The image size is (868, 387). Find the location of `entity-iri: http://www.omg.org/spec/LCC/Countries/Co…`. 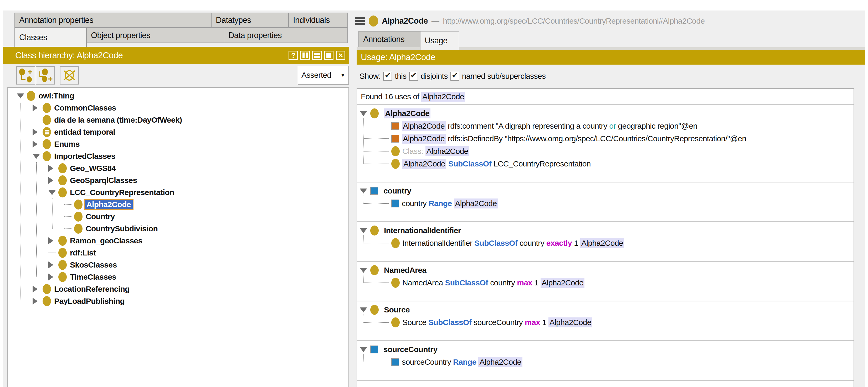

entity-iri: http://www.omg.org/spec/LCC/Countries/Co… is located at coordinates (574, 21).